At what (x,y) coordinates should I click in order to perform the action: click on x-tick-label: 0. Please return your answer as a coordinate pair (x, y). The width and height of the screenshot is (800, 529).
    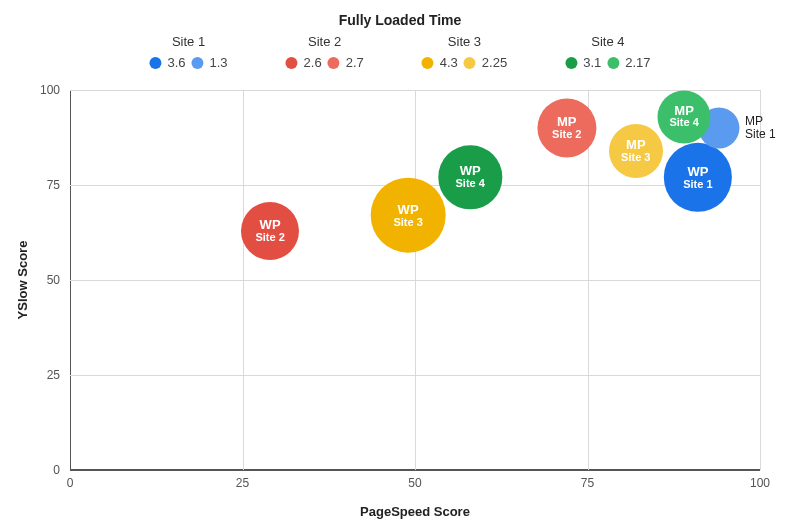
    Looking at the image, I should click on (70, 483).